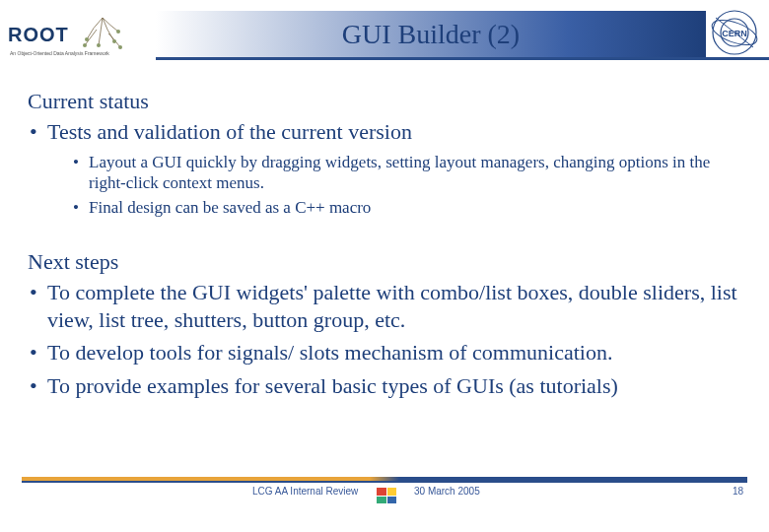  I want to click on section-heading: Next steps, so click(384, 262).